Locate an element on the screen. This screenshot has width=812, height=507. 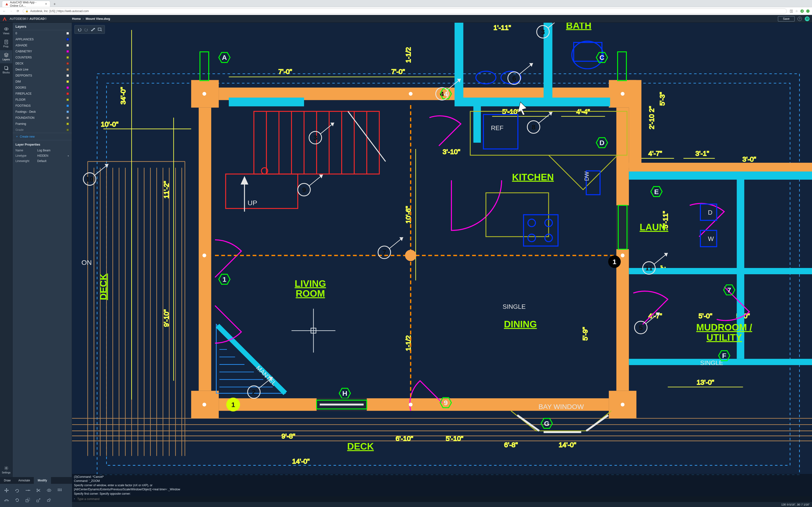
svg-text: 5 is located at coordinates (641, 328).